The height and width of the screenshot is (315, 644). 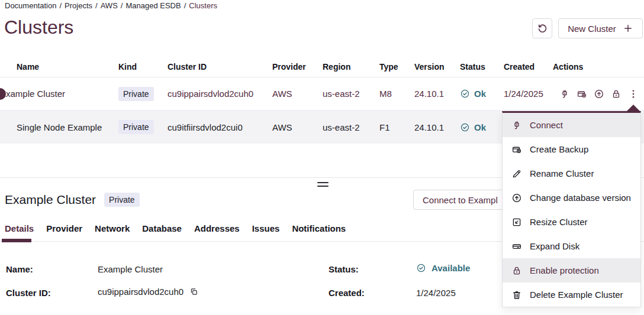 I want to click on breadcrumb: Documentation/Projects/AWS/Managed ESDB/…, so click(x=111, y=6).